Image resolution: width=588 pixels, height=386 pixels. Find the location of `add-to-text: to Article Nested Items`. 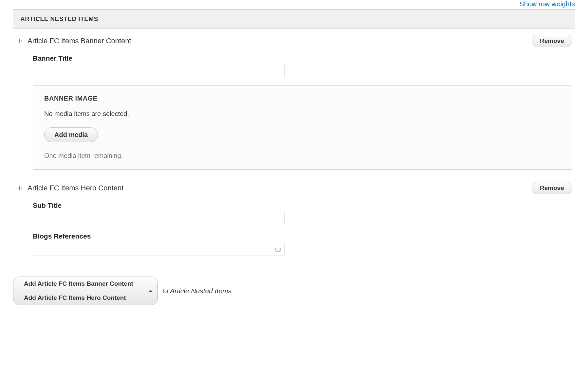

add-to-text: to Article Nested Items is located at coordinates (197, 291).